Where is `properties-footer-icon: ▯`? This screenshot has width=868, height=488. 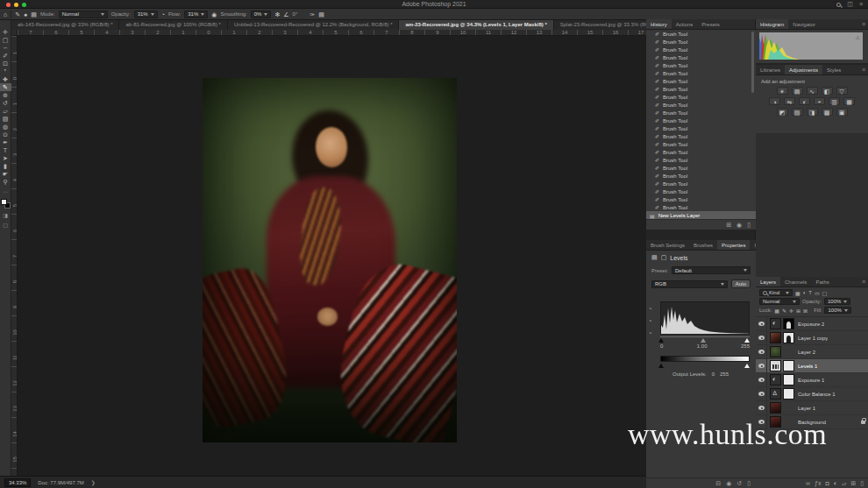 properties-footer-icon: ▯ is located at coordinates (749, 484).